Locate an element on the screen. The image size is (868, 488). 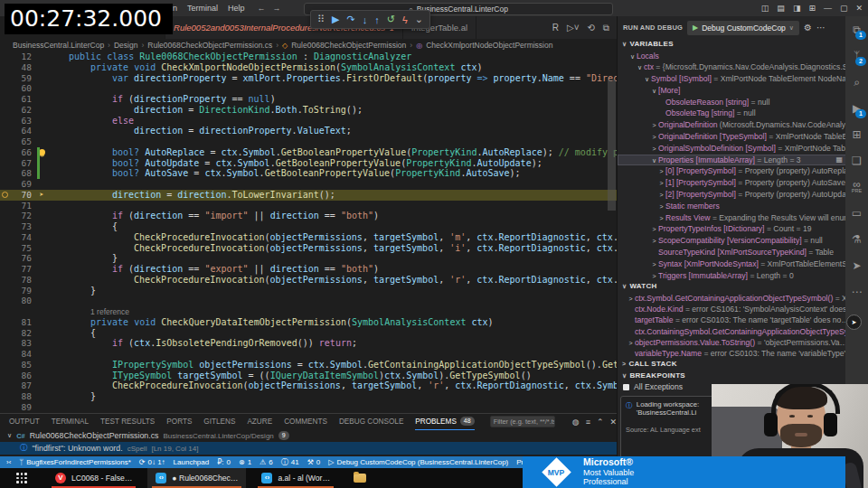
variable-row: >OriginalDefinition [TypeSymbol] = XmlPo… is located at coordinates (732, 137).